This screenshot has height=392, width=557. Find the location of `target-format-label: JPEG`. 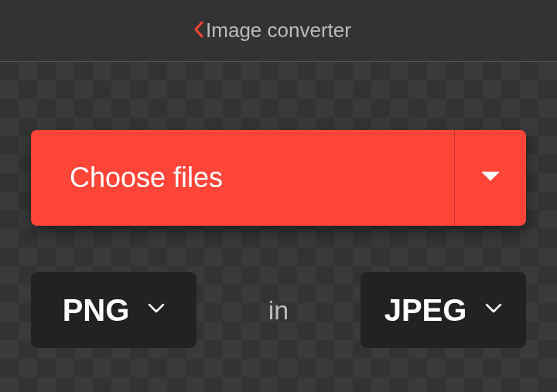

target-format-label: JPEG is located at coordinates (425, 311).